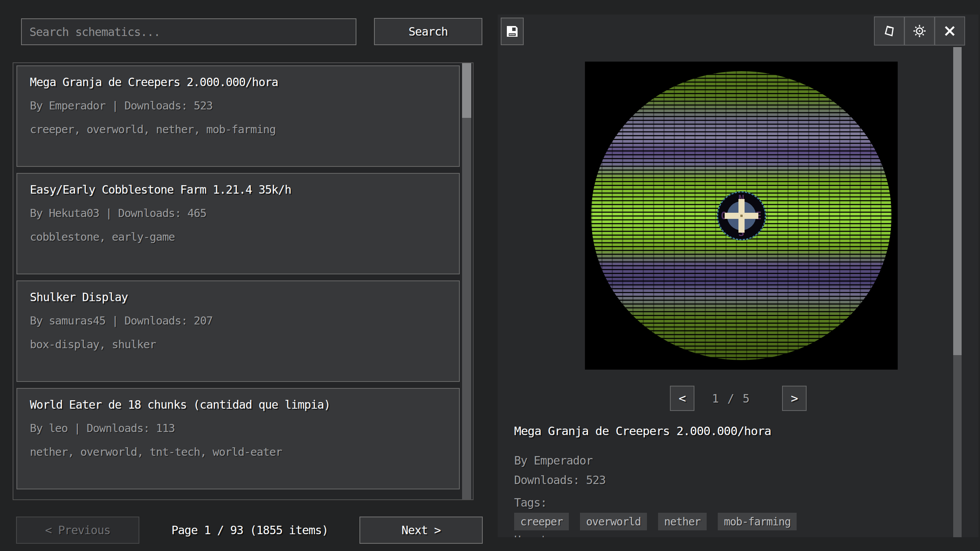  What do you see at coordinates (250, 530) in the screenshot?
I see `page-indicator: Page 1 / 93 (1855 items)` at bounding box center [250, 530].